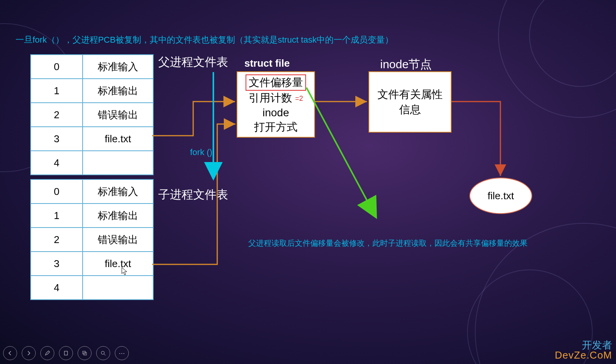 This screenshot has width=616, height=364. What do you see at coordinates (583, 355) in the screenshot?
I see `watermark-line2: DevZe.CoM` at bounding box center [583, 355].